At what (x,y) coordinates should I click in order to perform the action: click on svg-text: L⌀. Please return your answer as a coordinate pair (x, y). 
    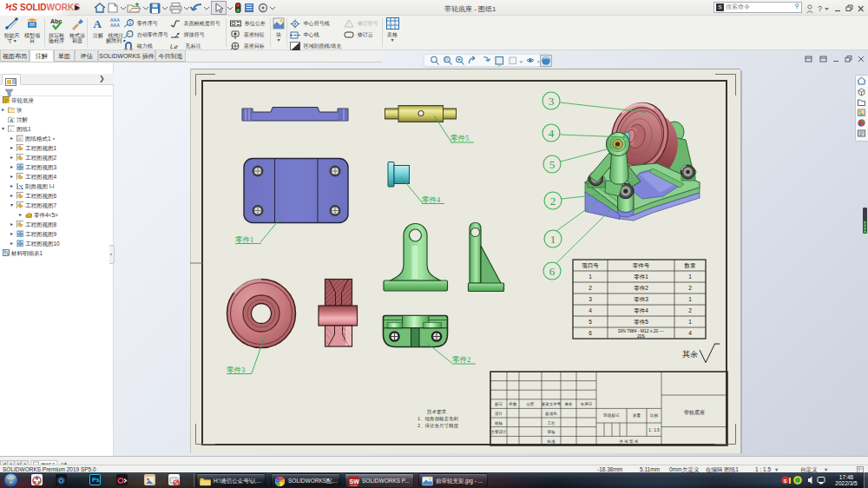
    Looking at the image, I should click on (174, 47).